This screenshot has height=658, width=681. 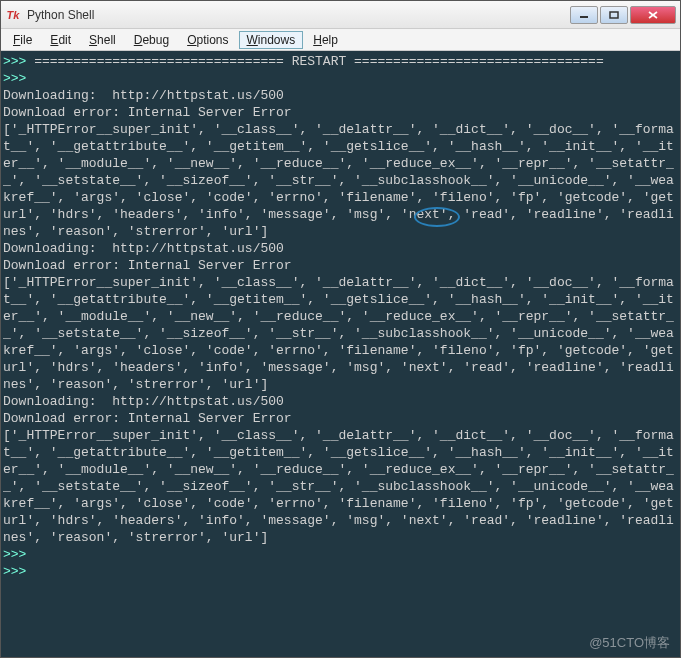 What do you see at coordinates (584, 15) in the screenshot?
I see `minimize-icon` at bounding box center [584, 15].